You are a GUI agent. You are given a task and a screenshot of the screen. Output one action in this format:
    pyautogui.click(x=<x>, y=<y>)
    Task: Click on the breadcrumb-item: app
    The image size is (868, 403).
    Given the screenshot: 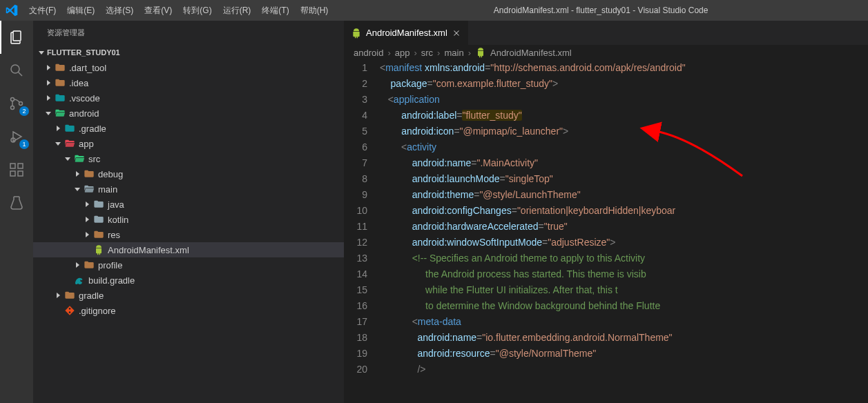 What is the action you would take?
    pyautogui.click(x=403, y=52)
    